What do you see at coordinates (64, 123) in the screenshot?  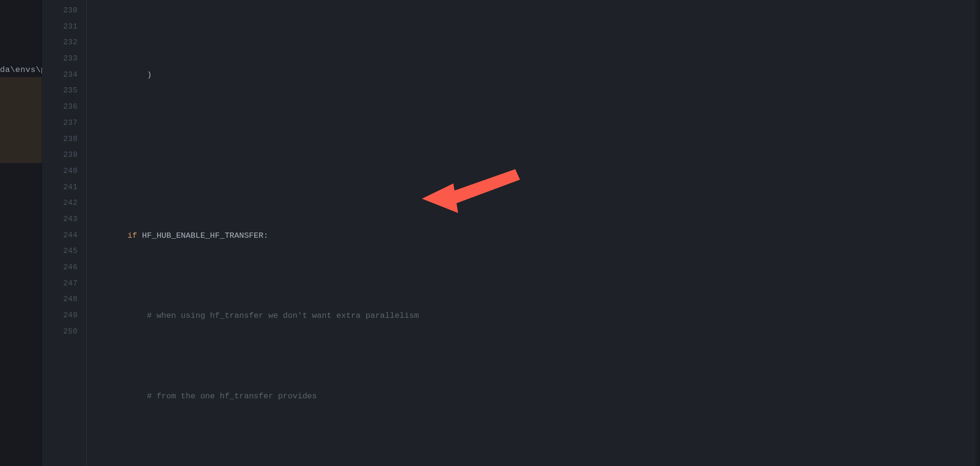 I see `line-number: 237` at bounding box center [64, 123].